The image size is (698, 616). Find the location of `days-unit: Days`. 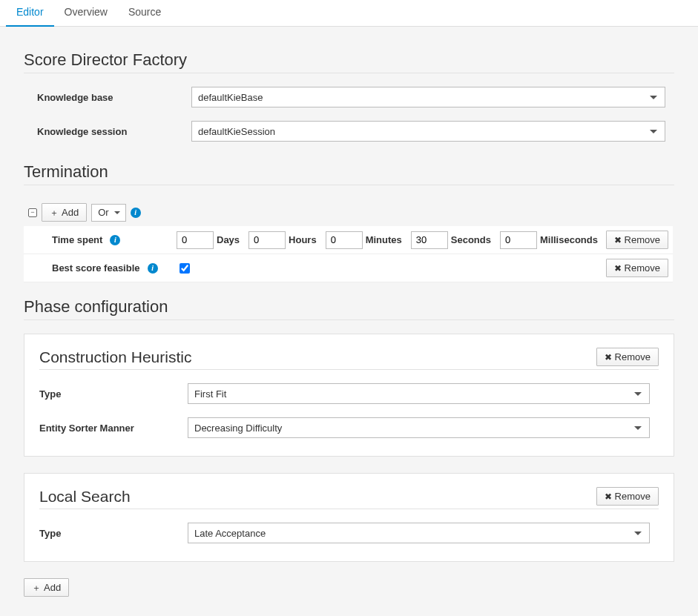

days-unit: Days is located at coordinates (228, 240).